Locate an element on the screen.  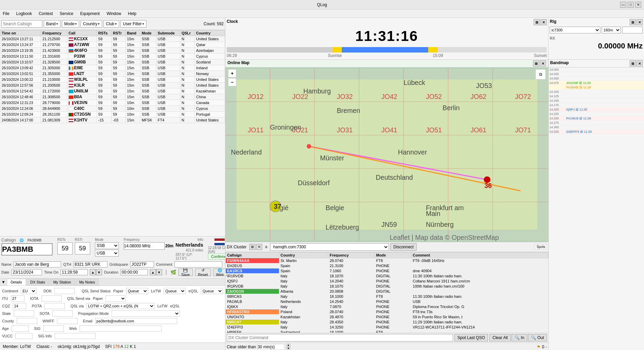
country-dropdown: Country is located at coordinates (92, 24).